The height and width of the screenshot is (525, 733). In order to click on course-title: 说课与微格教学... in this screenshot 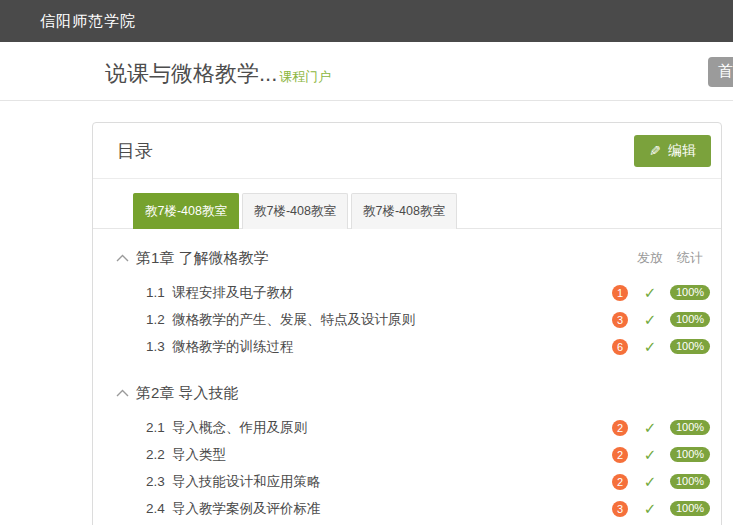, I will do `click(191, 74)`.